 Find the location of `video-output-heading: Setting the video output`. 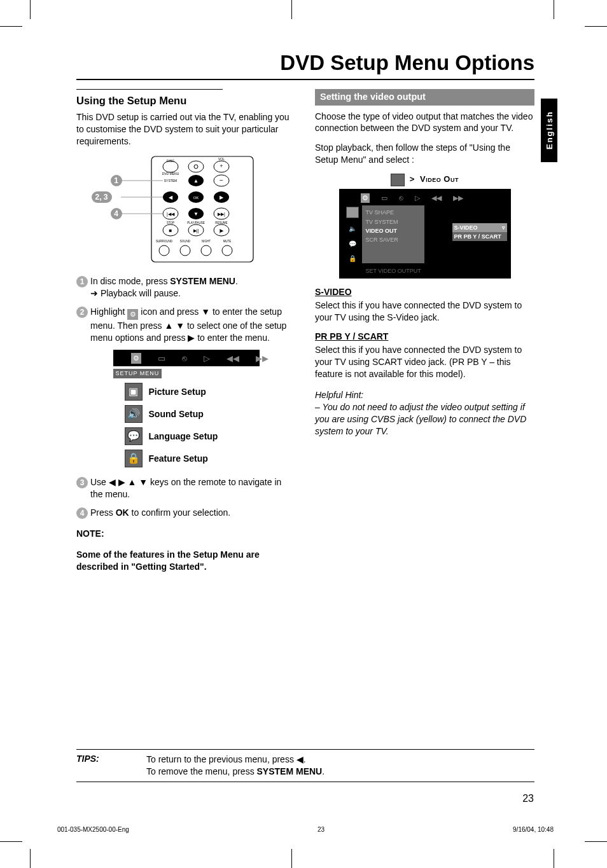

video-output-heading: Setting the video output is located at coordinates (425, 97).